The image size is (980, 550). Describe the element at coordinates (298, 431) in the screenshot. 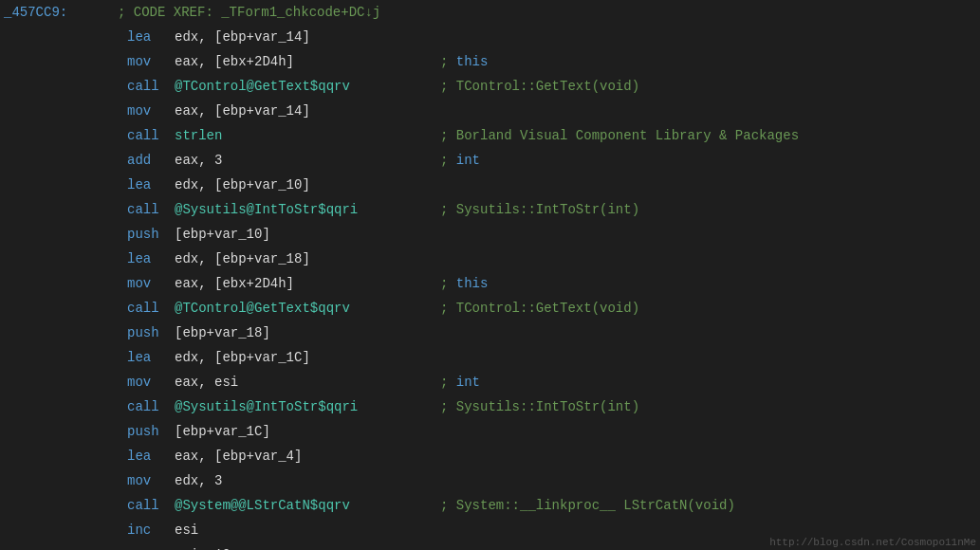

I see `code-operand: [ebp+var_1C]` at that location.